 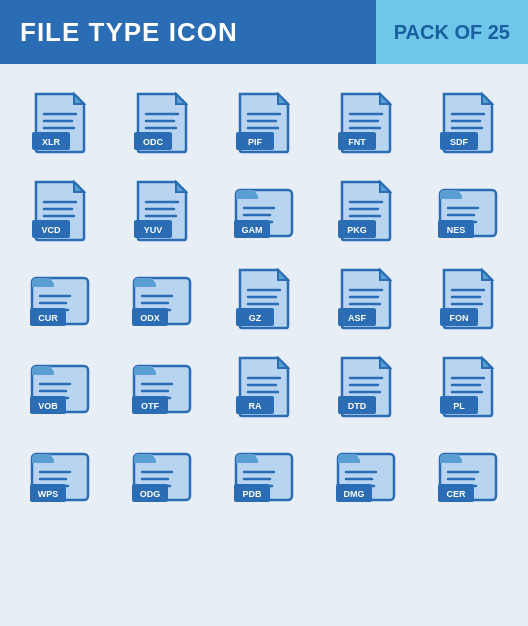 I want to click on svg-text: PDB, so click(x=252, y=494).